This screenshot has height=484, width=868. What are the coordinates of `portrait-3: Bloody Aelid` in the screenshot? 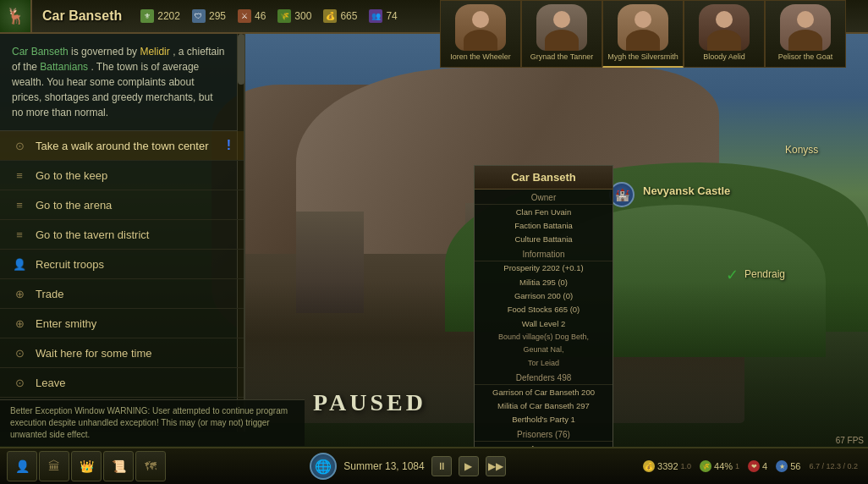 It's located at (724, 34).